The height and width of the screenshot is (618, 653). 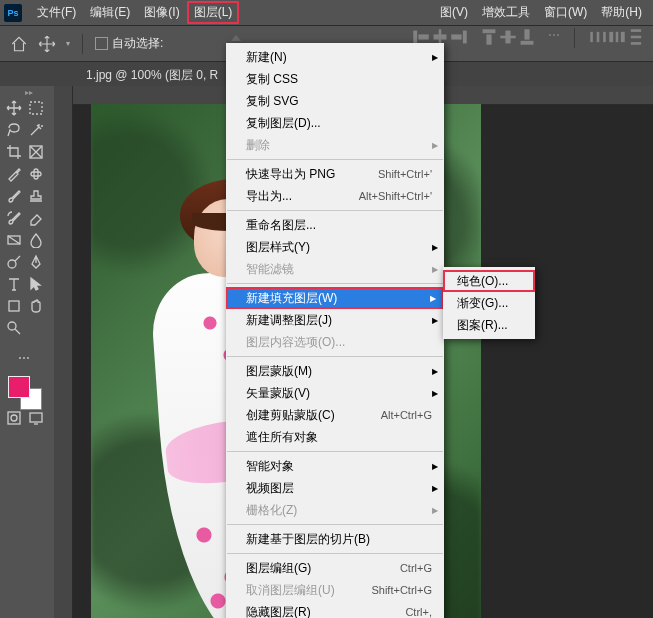 What do you see at coordinates (14, 262) in the screenshot?
I see `dodge-tool-icon` at bounding box center [14, 262].